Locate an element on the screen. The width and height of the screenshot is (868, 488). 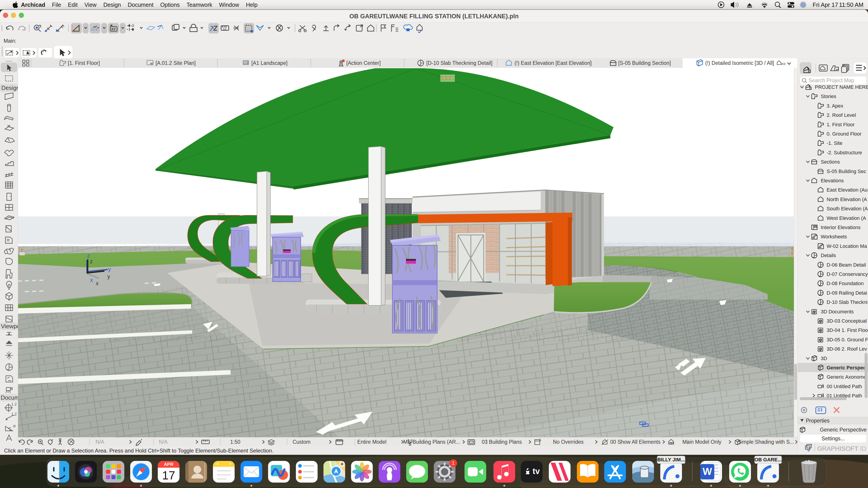
svg-text: Elevations is located at coordinates (832, 181).